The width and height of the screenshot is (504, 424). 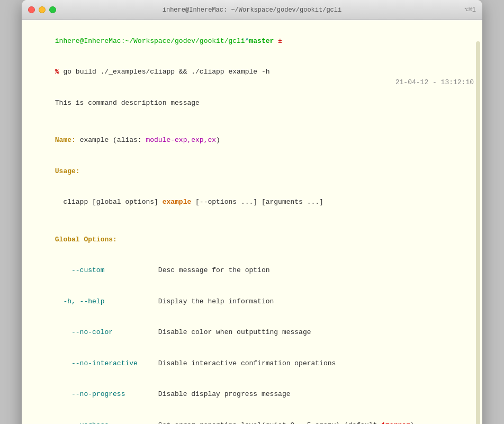 What do you see at coordinates (66, 140) in the screenshot?
I see `name-label: Name:` at bounding box center [66, 140].